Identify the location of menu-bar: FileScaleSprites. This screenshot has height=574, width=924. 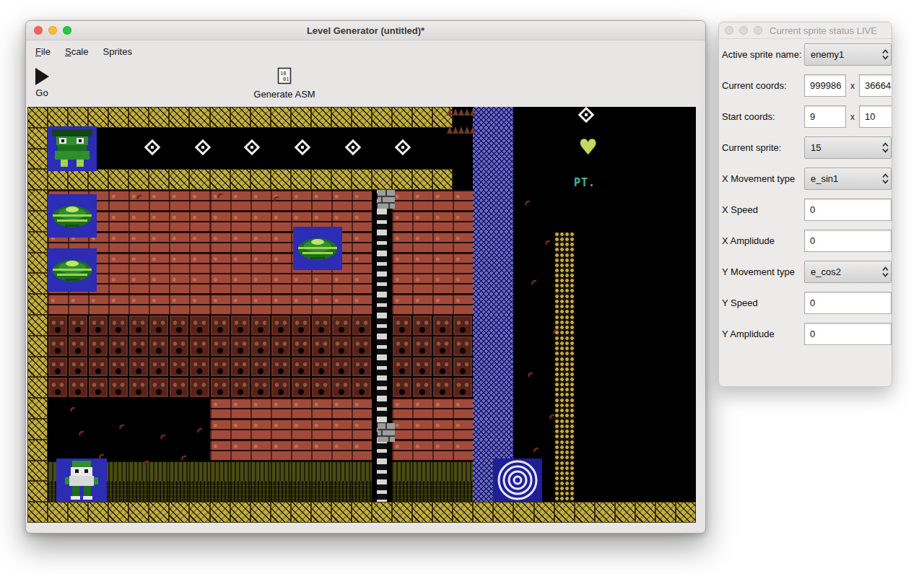
(365, 52).